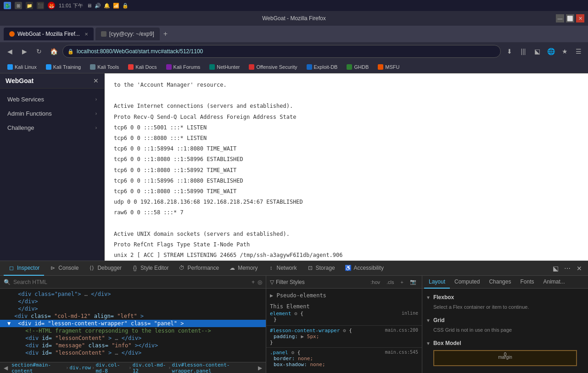 The height and width of the screenshot is (373, 588). What do you see at coordinates (321, 268) in the screenshot?
I see `devtools-tab-storage: ⊡ Storage` at bounding box center [321, 268].